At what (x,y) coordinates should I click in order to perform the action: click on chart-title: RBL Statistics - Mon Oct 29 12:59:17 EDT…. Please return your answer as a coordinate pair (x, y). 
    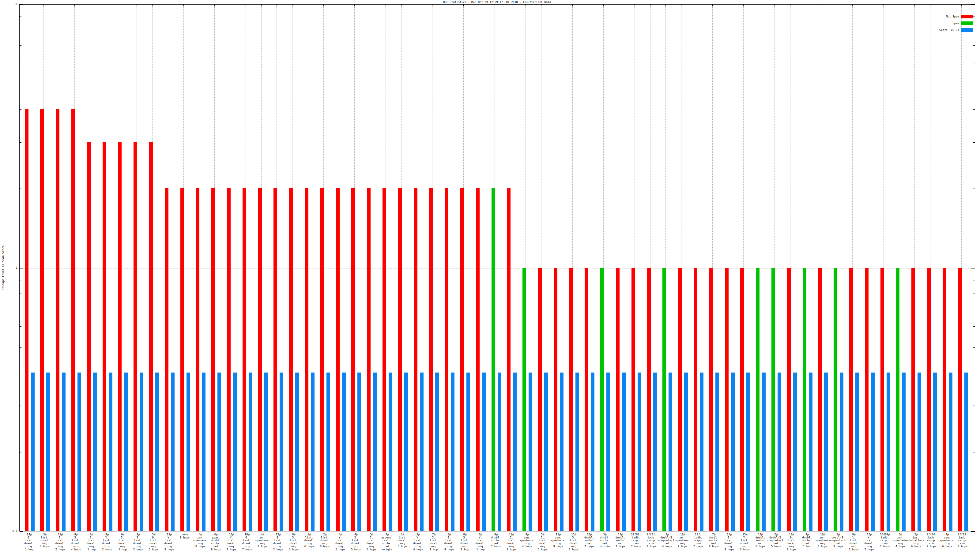
    Looking at the image, I should click on (497, 2).